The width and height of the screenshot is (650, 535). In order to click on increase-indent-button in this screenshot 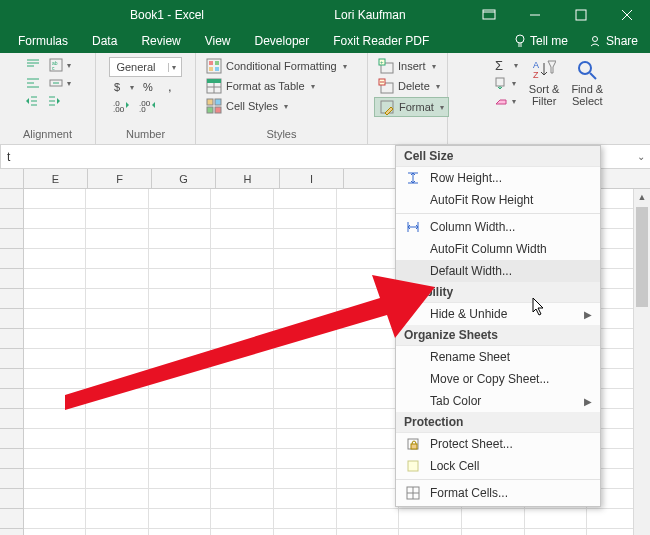, I will do `click(54, 101)`.